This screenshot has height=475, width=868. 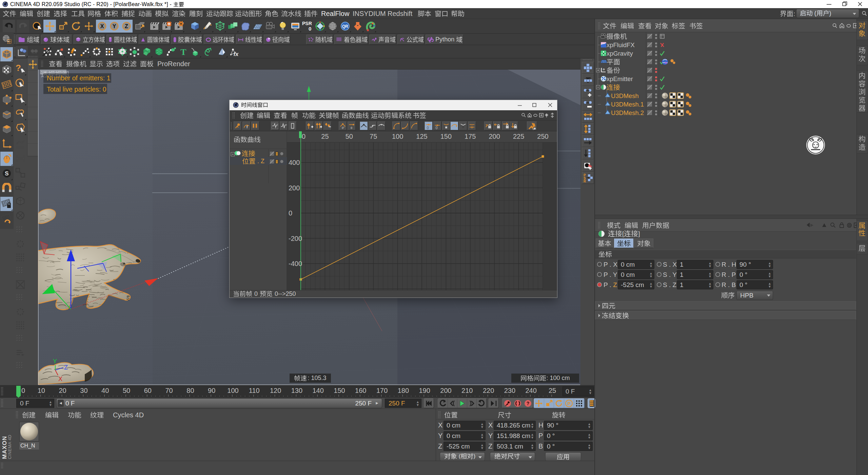 I want to click on svg-text: PSR, so click(x=307, y=24).